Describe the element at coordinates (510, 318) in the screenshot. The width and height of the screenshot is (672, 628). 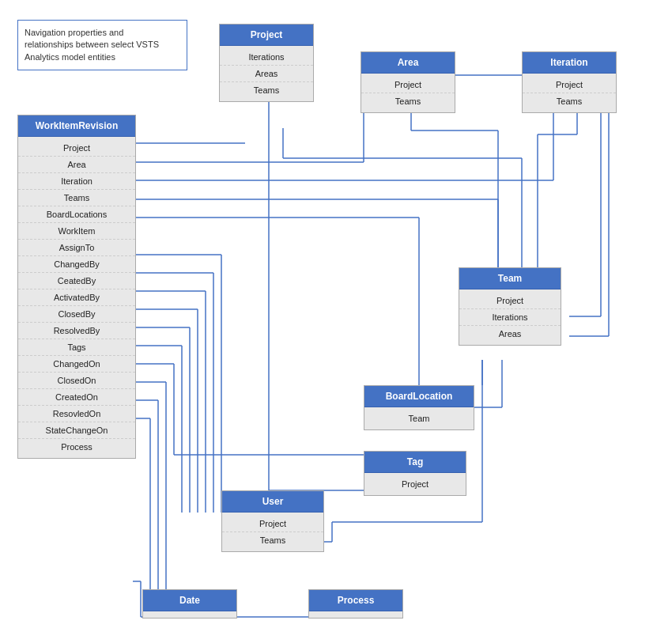
I see `team-row-iterations: Iterations` at that location.